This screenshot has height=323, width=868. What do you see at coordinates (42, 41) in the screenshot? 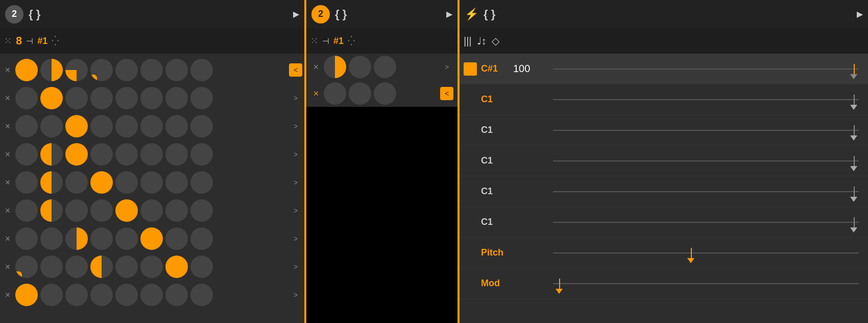
I see `left-toolbar-hash: #1` at bounding box center [42, 41].